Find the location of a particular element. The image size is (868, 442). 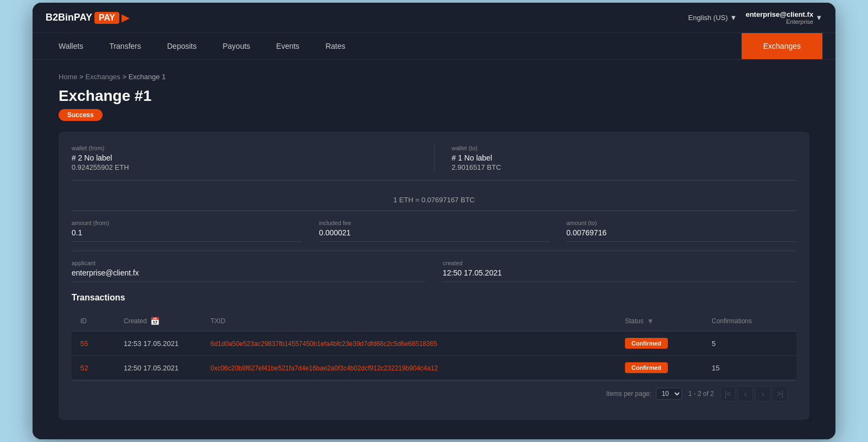

language-selector: English (US) ▼ is located at coordinates (713, 17).